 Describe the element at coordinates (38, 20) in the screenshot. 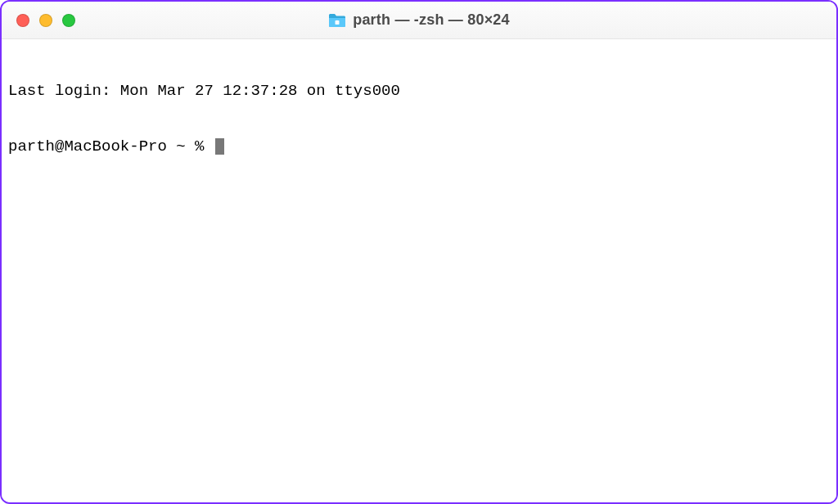

I see `traffic-lights` at that location.